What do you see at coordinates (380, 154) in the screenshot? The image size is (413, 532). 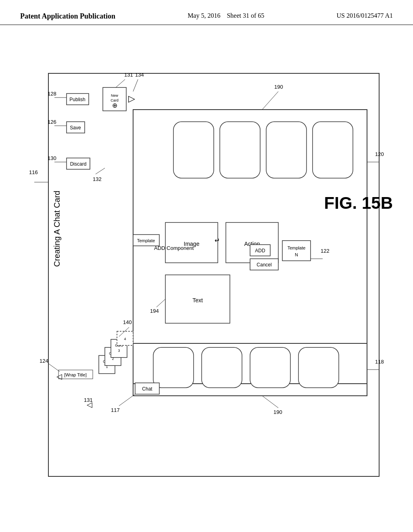 I see `svg-text: 120` at bounding box center [380, 154].